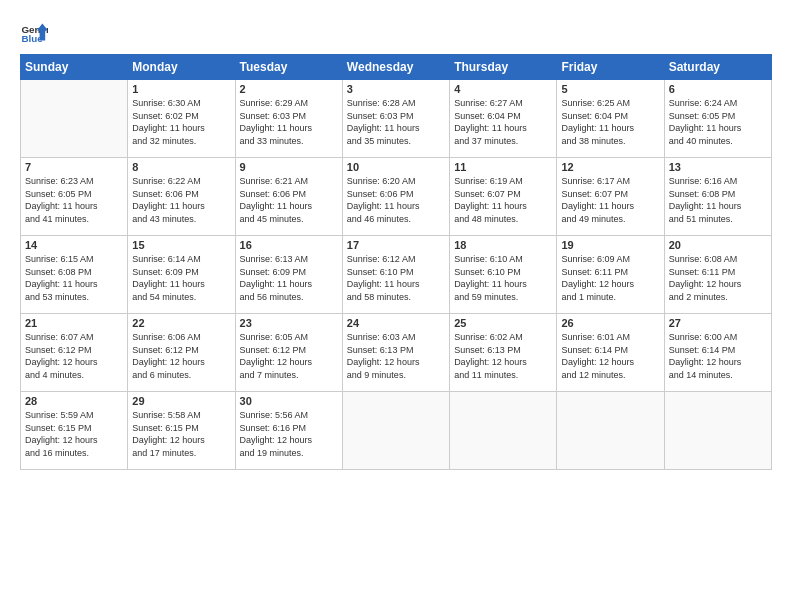 The height and width of the screenshot is (612, 792). What do you see at coordinates (504, 353) in the screenshot?
I see `calendar-cell: 25Sunrise: 6:02 AM Sunset: 6:13 PM Dayli…` at bounding box center [504, 353].